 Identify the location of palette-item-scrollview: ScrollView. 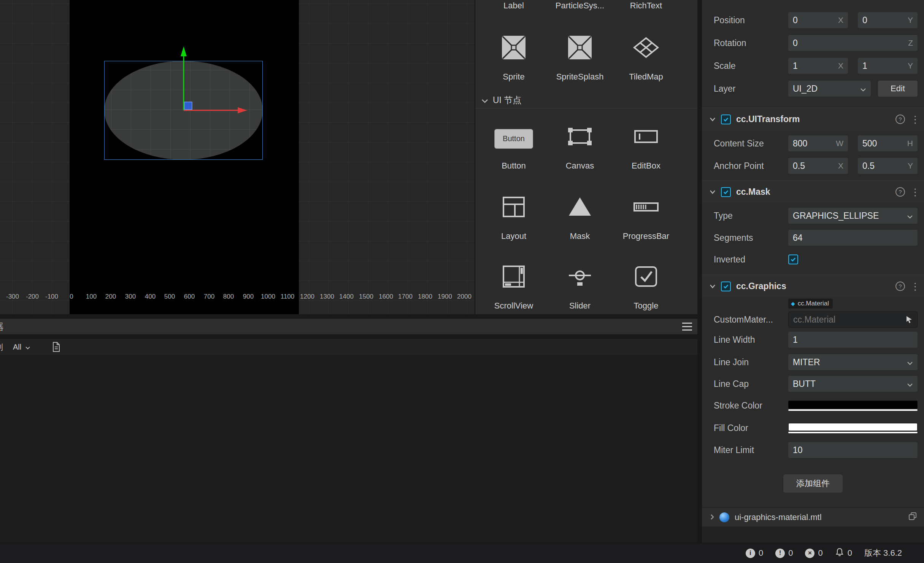
(514, 287).